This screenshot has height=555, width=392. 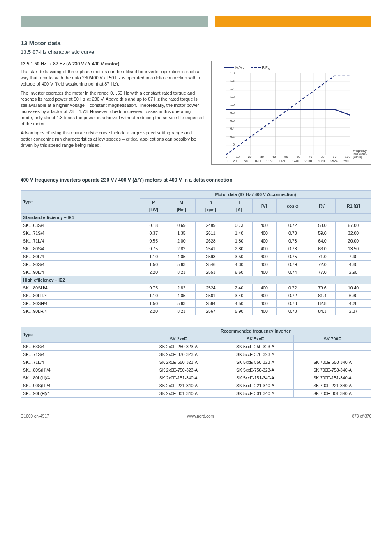 I want to click on ytick: 0.2, so click(x=230, y=136).